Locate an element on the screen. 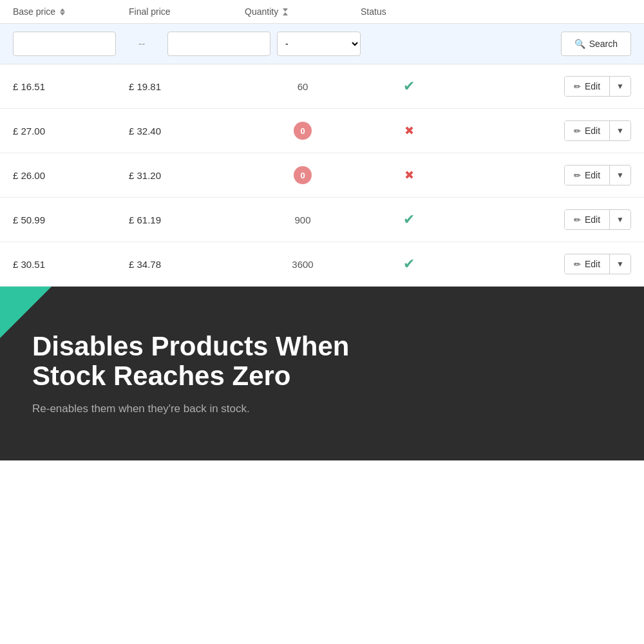  quantity-value: 900 is located at coordinates (303, 220).